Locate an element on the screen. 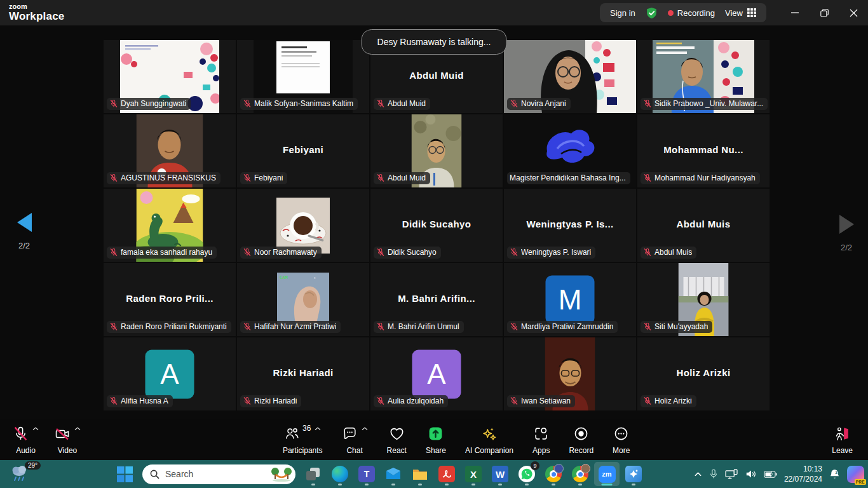  sign-in-button: Sign in is located at coordinates (623, 13).